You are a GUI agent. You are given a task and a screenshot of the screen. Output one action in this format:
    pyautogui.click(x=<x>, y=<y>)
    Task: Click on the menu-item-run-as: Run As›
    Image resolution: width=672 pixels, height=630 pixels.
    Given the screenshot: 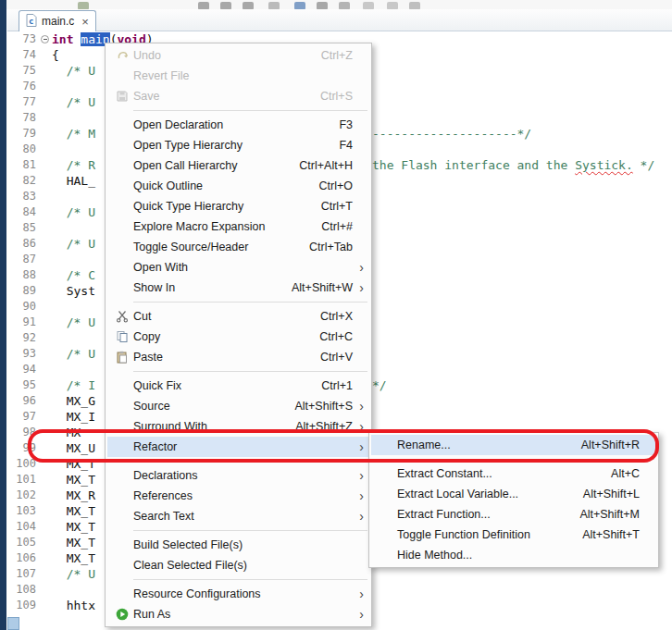 What is the action you would take?
    pyautogui.click(x=239, y=614)
    